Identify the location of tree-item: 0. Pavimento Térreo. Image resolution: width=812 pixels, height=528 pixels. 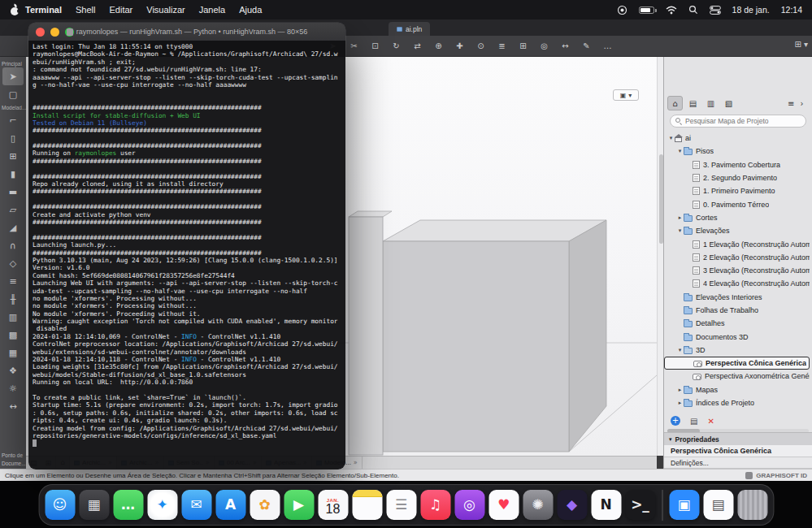
(736, 204).